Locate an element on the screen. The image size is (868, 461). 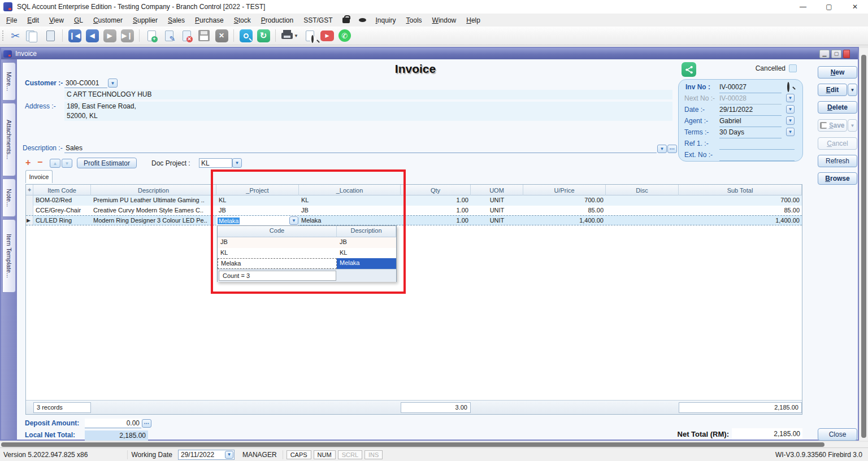
inv-no-value: IV-00027 is located at coordinates (750, 88).